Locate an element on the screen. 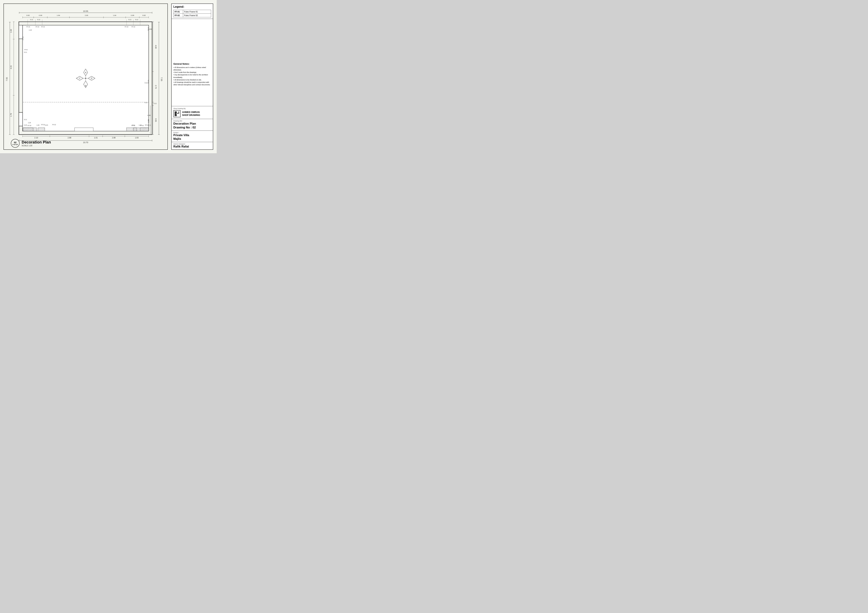 The width and height of the screenshot is (868, 613). svg-text: 0.85 is located at coordinates (150, 29).